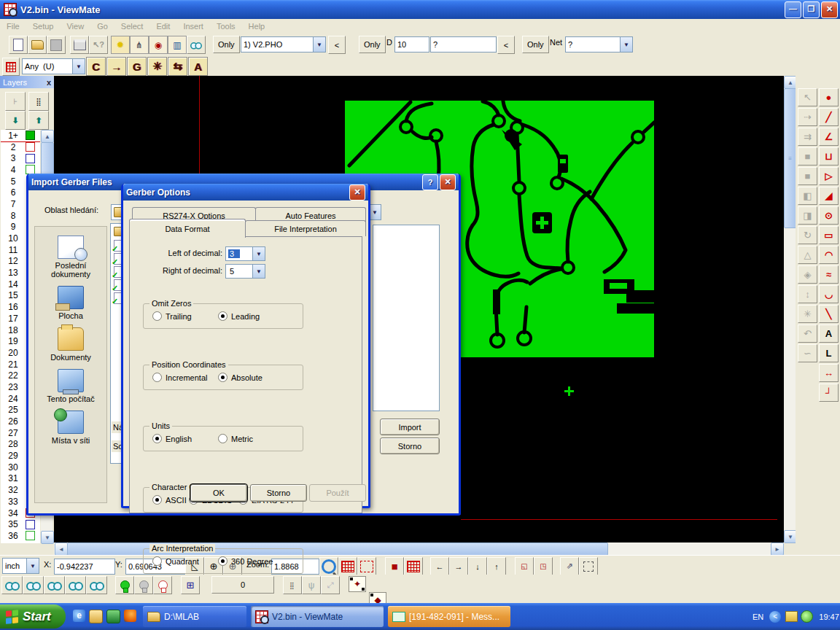  I want to click on print-button, so click(79, 45).